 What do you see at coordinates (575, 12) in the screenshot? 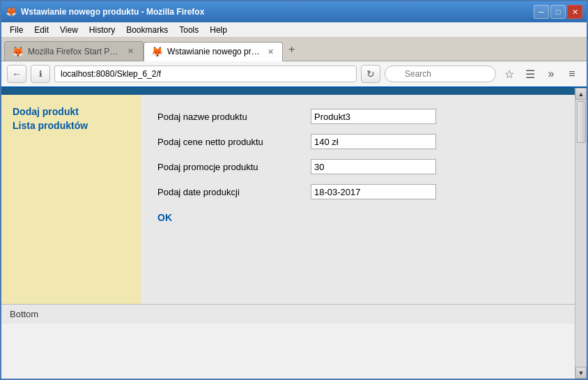
I see `close-button: ✕` at bounding box center [575, 12].